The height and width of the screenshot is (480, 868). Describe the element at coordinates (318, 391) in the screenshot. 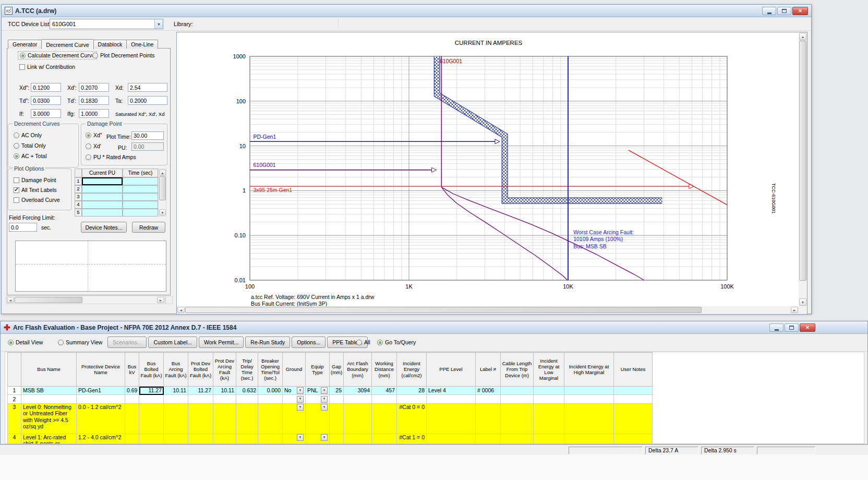

I see `af-cell: PNL▼` at that location.